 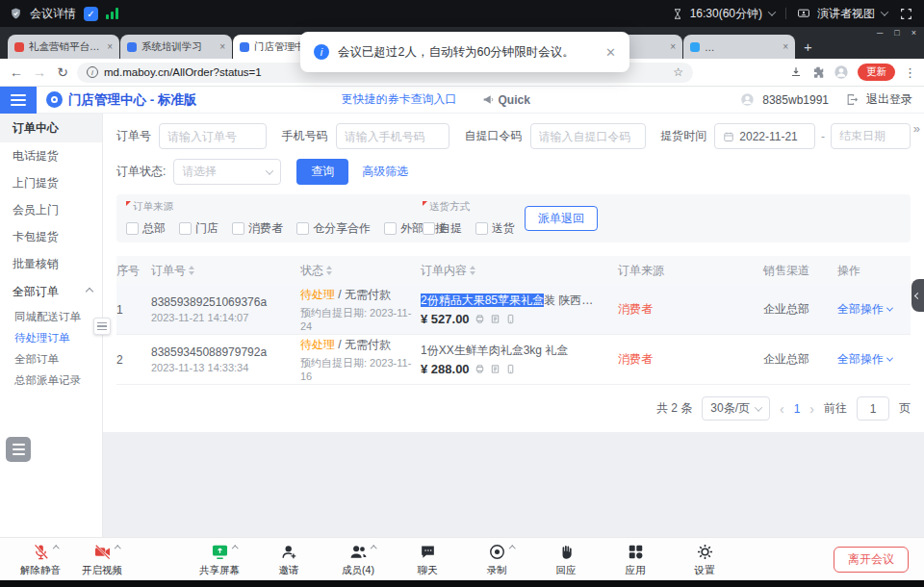 I want to click on new-tab-button: +, so click(x=808, y=46).